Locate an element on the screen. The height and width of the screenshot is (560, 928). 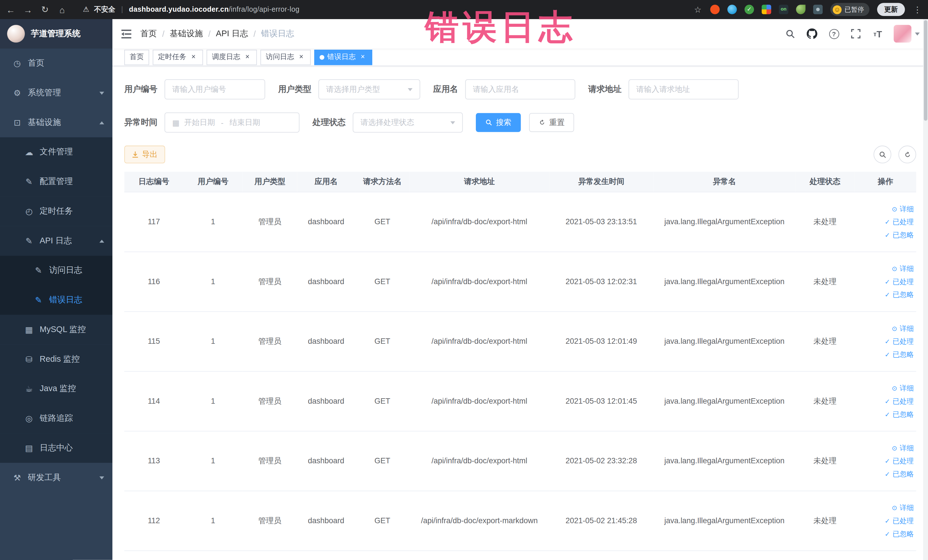
sidebar-item-job: ◴定时任务 is located at coordinates (56, 212).